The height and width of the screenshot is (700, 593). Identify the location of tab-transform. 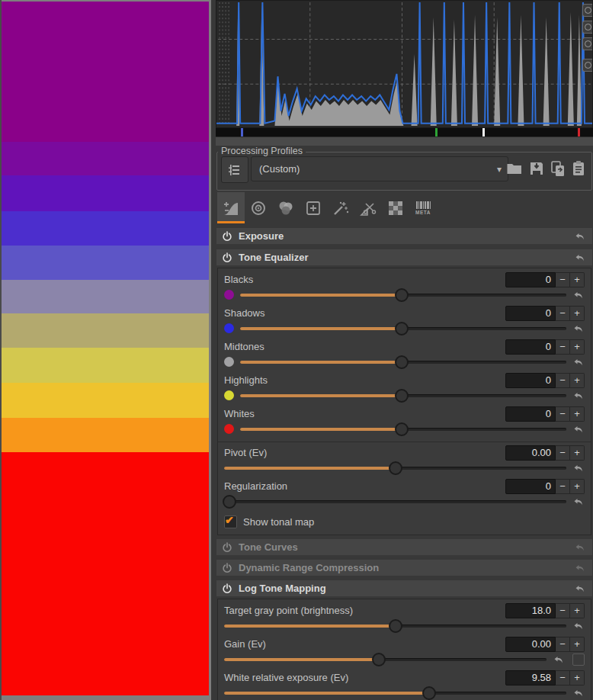
(368, 207).